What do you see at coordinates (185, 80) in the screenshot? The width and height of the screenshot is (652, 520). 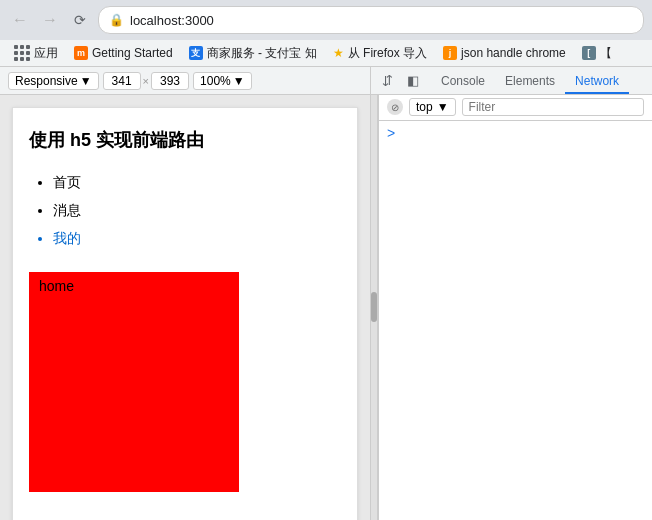 I see `responsive-toolbar: Responsive ▼ × 100% ▼` at bounding box center [185, 80].